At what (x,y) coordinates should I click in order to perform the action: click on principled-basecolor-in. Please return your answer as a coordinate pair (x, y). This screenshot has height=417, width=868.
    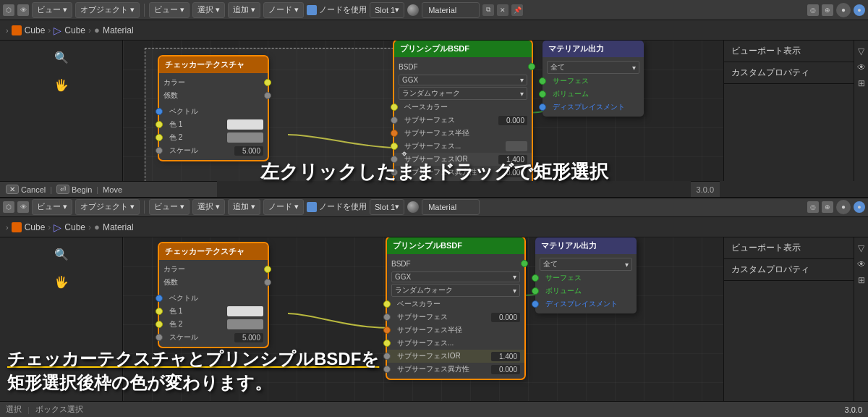
    Looking at the image, I should click on (394, 107).